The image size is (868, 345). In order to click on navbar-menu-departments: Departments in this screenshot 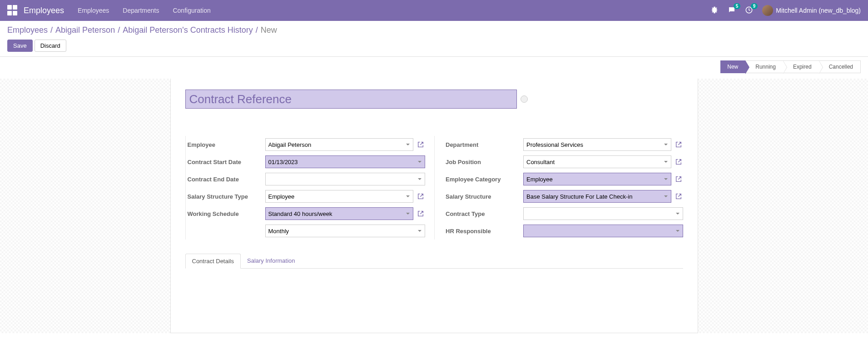, I will do `click(141, 10)`.